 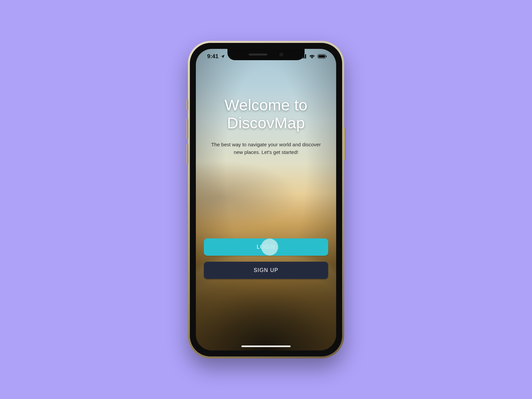 I want to click on location-arrow-icon, so click(x=223, y=57).